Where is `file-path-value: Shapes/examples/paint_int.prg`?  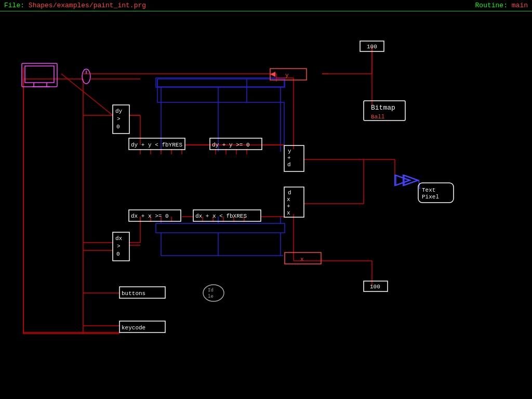 file-path-value: Shapes/examples/paint_int.prg is located at coordinates (87, 5).